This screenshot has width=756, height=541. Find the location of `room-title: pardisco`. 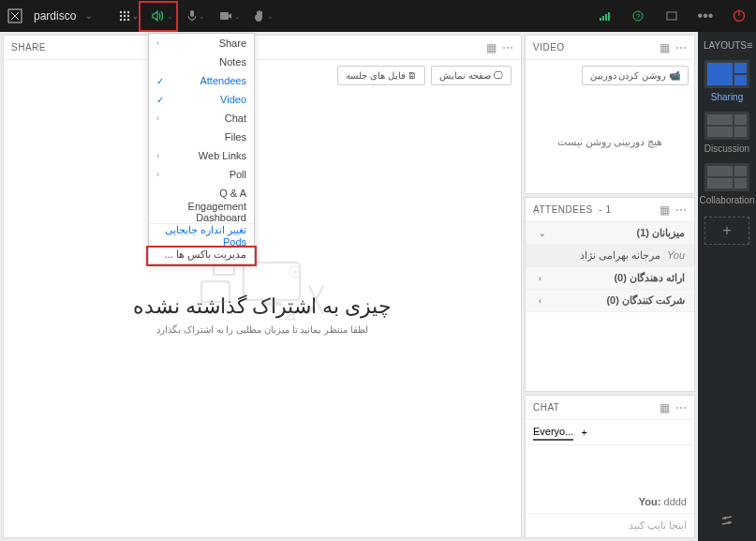

room-title: pardisco is located at coordinates (54, 16).